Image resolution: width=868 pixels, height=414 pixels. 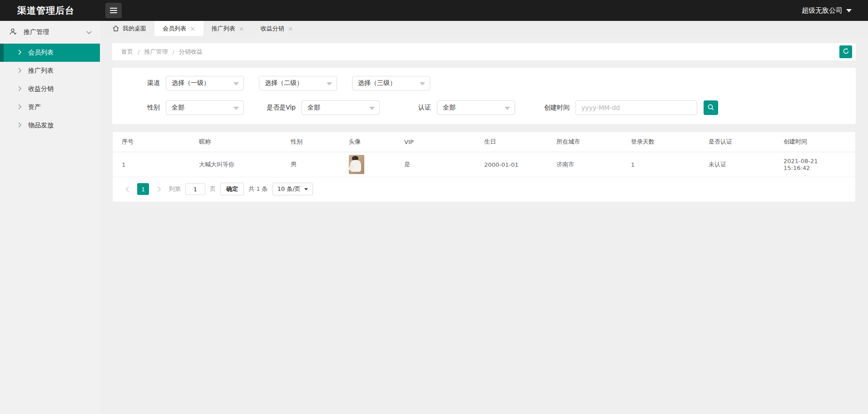 What do you see at coordinates (484, 190) in the screenshot?
I see `pagination: 1 到第 页 确定 共 1 条 10 条/页` at bounding box center [484, 190].